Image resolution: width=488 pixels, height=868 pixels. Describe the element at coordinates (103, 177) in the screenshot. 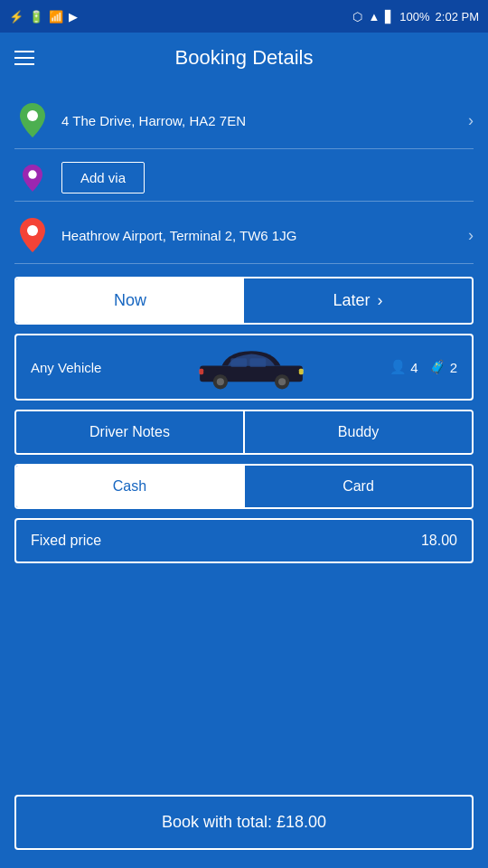

I see `add-via-button: Add via` at that location.